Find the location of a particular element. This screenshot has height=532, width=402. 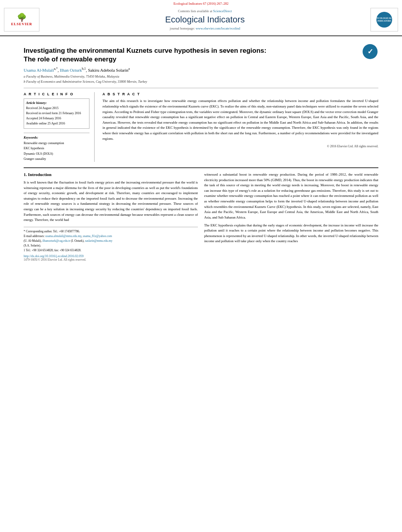

article-info-heading: A R T I C L E I N F O is located at coordinates (57, 94).